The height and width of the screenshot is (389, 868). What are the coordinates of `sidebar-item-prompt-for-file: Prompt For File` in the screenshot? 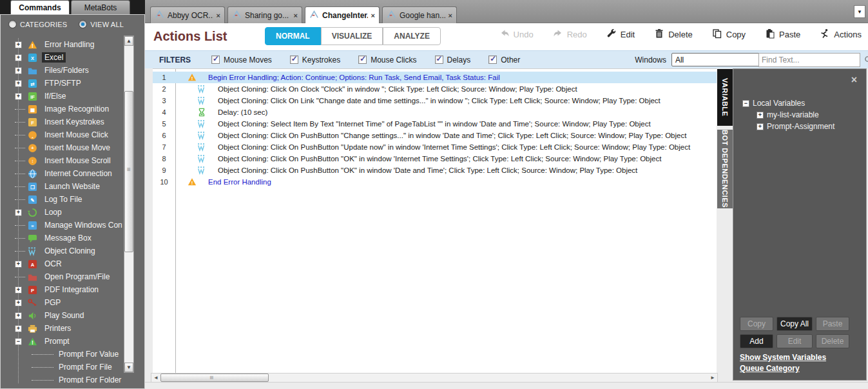 It's located at (64, 367).